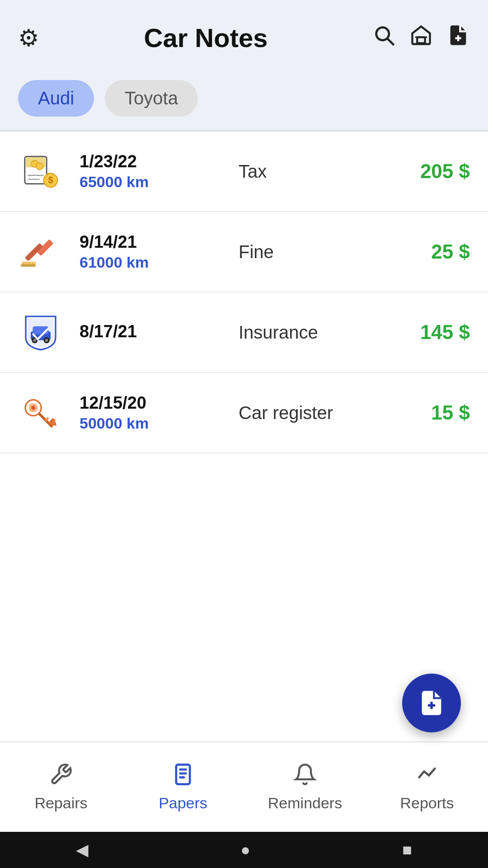 Image resolution: width=488 pixels, height=868 pixels. What do you see at coordinates (183, 787) in the screenshot?
I see `nav-papers: Papers` at bounding box center [183, 787].